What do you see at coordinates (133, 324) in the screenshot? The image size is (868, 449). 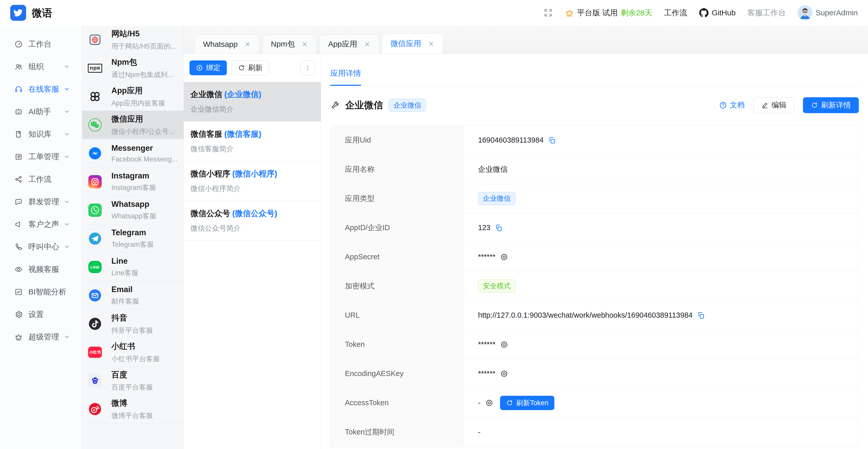 I see `channel-item-douyin: 抖音 抖音平台客服` at bounding box center [133, 324].